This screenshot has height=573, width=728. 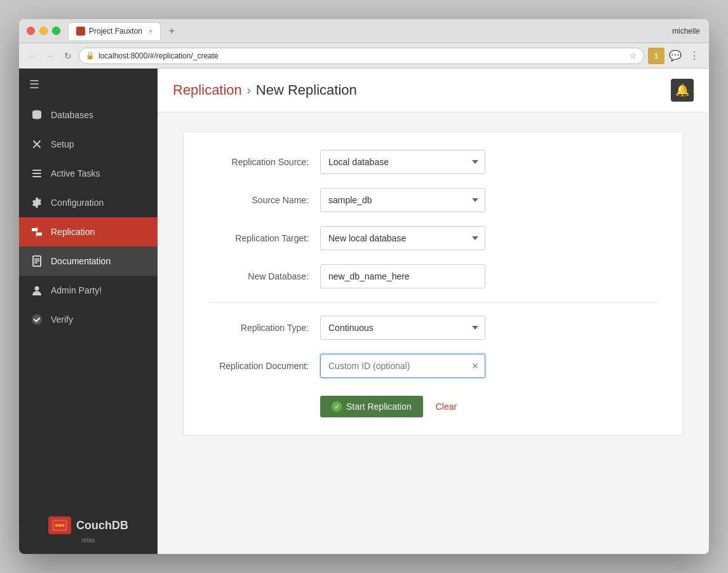 What do you see at coordinates (151, 31) in the screenshot?
I see `tab-close-button: ×` at bounding box center [151, 31].